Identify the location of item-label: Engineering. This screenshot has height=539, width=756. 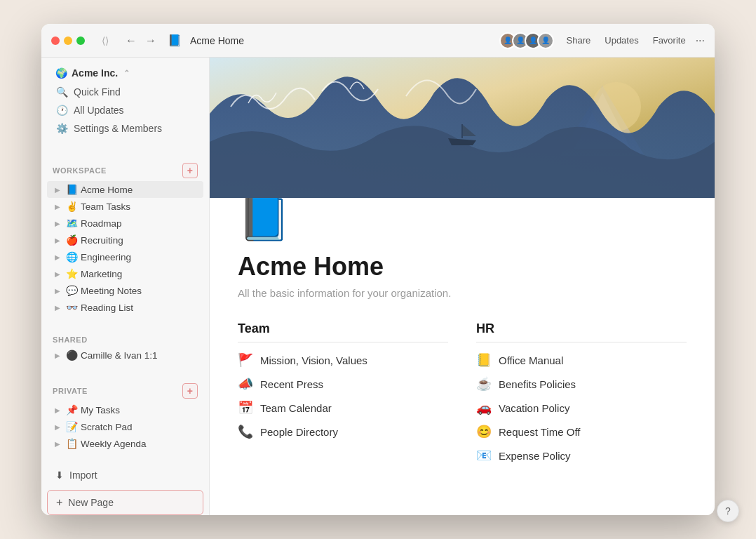
(106, 257).